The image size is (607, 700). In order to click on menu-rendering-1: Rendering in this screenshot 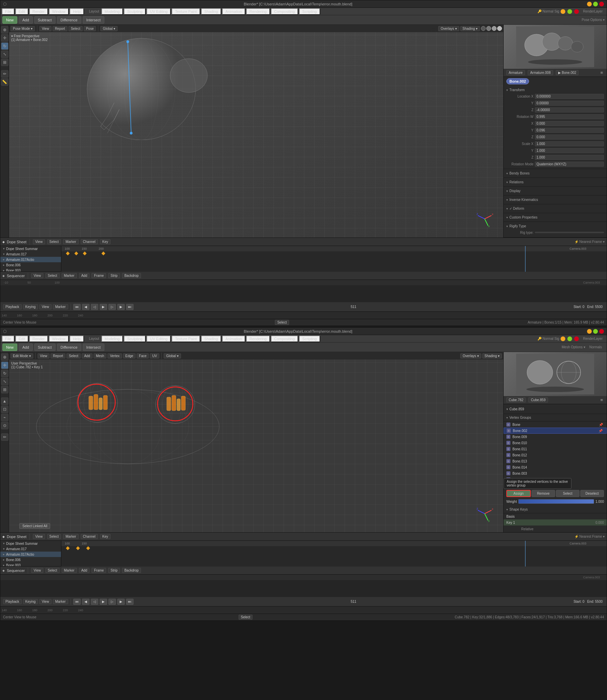, I will do `click(258, 12)`.